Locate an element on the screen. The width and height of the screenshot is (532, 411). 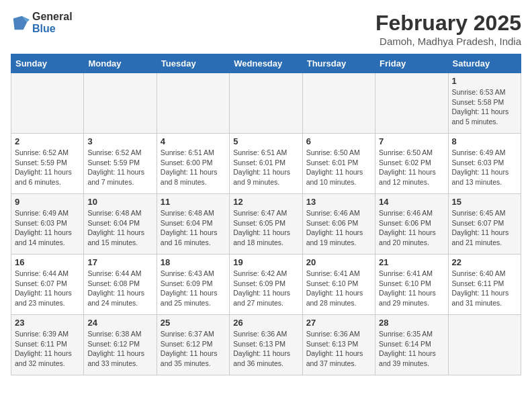
calendar-cell: 23Sunrise: 6:39 AM Sunset: 6:11 PM Dayli… is located at coordinates (48, 345).